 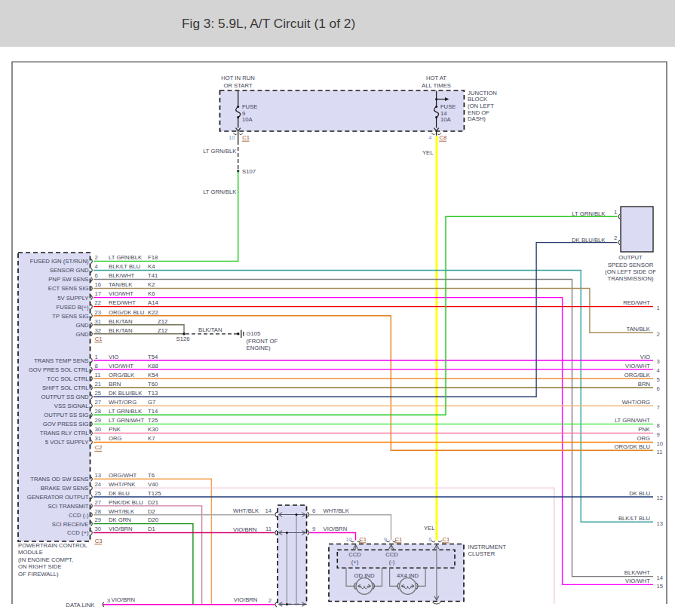 What do you see at coordinates (72, 299) in the screenshot?
I see `svg-text: 5V SUPPLY` at bounding box center [72, 299].